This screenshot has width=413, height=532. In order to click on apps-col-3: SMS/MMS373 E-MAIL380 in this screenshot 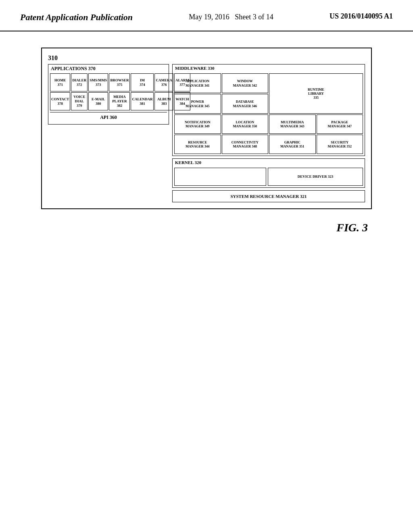, I will do `click(98, 92)`.